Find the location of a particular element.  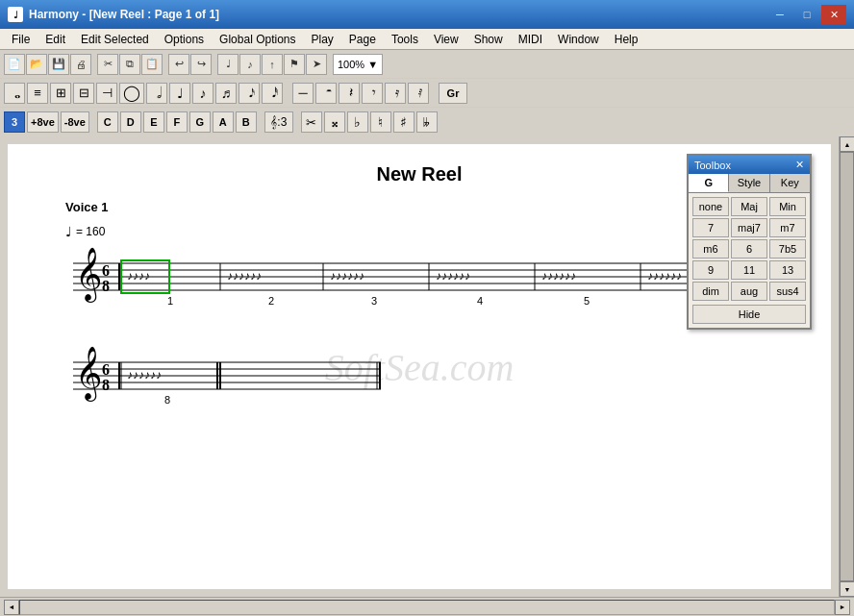

chord-7b5: 7b5 is located at coordinates (788, 249).